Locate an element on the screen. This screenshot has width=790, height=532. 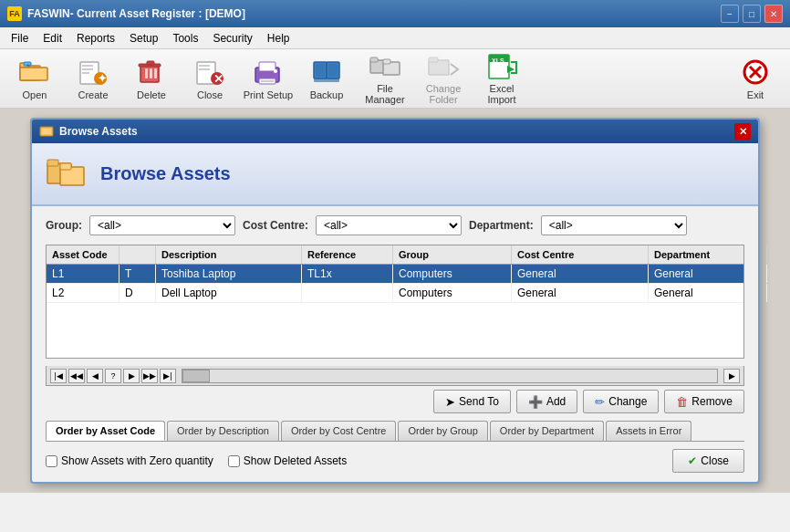
open-icon: + is located at coordinates (35, 72).